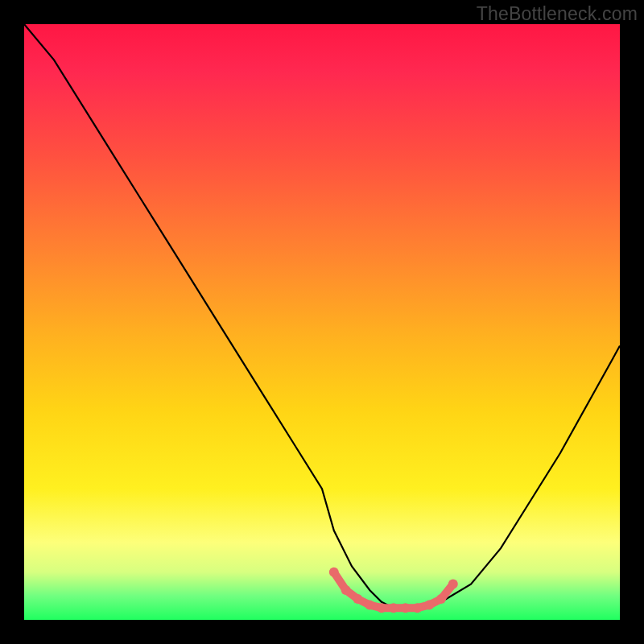 This screenshot has width=644, height=644. Describe the element at coordinates (394, 590) in the screenshot. I see `highlight-path` at that location.